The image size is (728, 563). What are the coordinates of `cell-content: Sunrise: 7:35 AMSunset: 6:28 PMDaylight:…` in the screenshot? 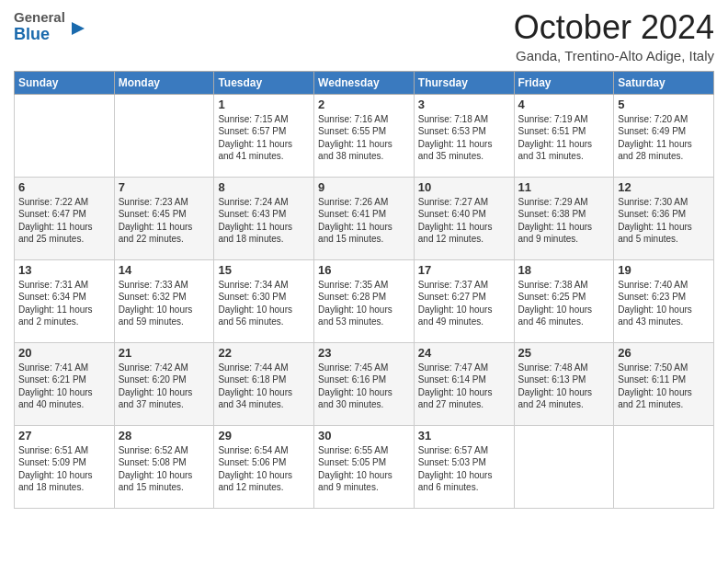 It's located at (364, 304).